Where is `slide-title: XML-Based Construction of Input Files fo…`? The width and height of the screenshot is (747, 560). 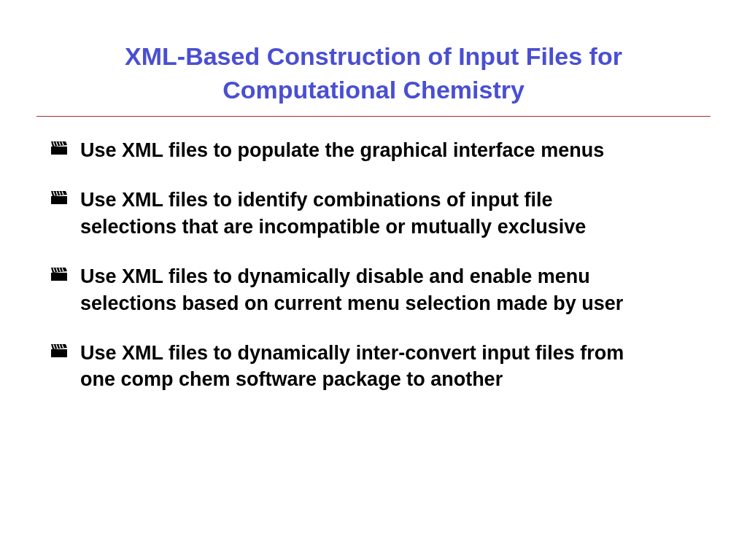 slide-title: XML-Based Construction of Input Files fo… is located at coordinates (374, 78).